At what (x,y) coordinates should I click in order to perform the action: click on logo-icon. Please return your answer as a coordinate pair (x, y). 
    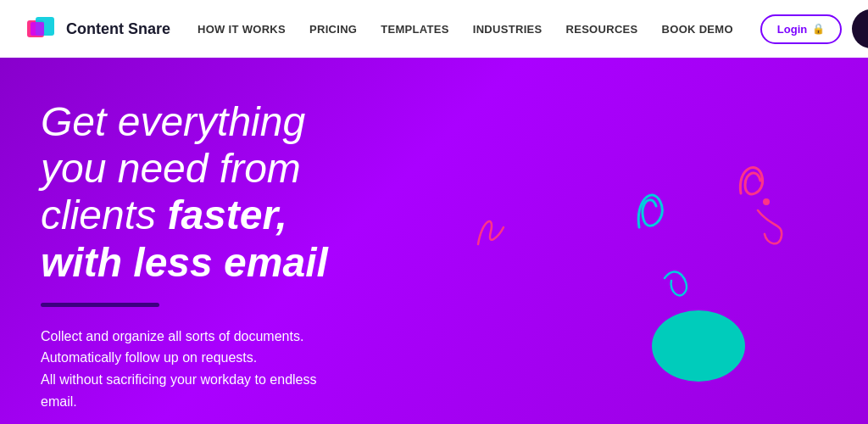
    Looking at the image, I should click on (42, 29).